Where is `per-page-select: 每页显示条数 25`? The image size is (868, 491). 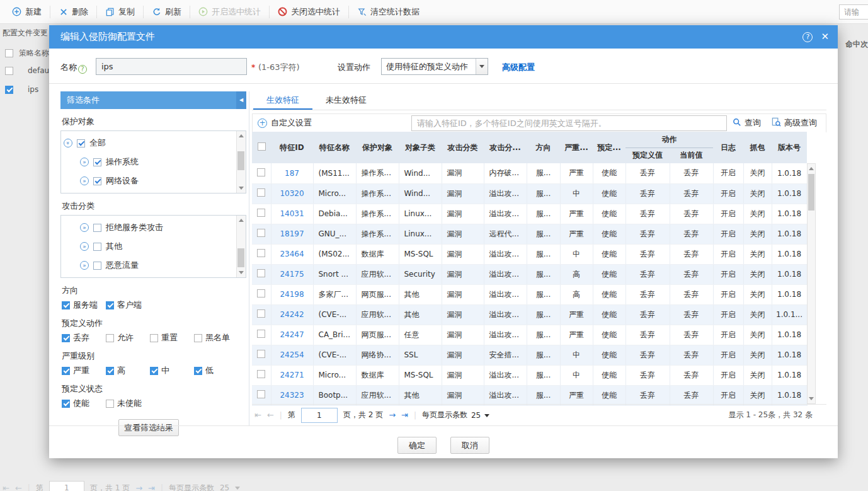
per-page-select: 每页显示条数 25 is located at coordinates (456, 415).